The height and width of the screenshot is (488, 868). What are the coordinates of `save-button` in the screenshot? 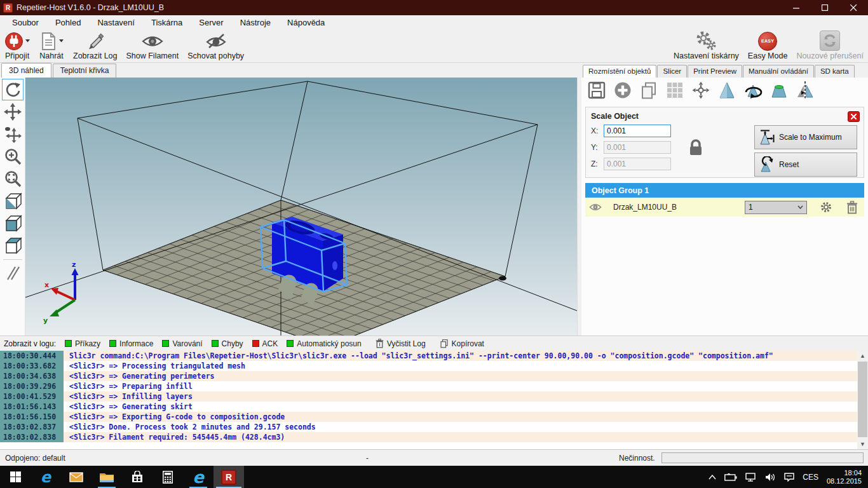 It's located at (597, 90).